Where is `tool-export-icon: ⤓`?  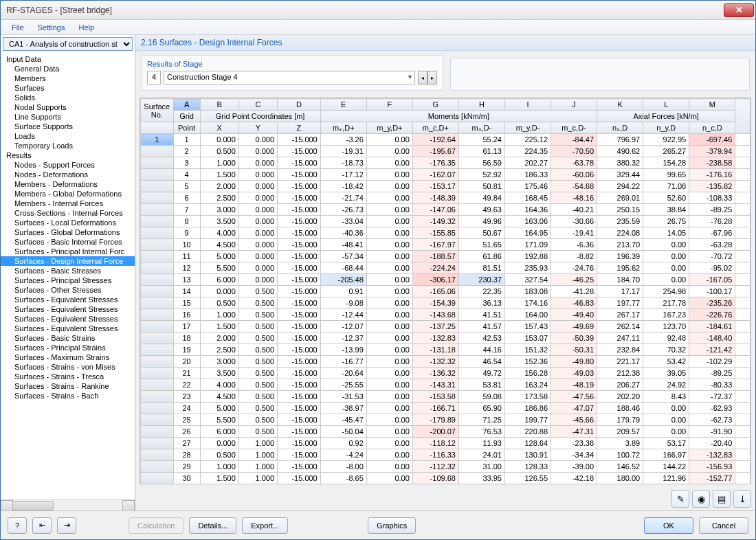
tool-export-icon: ⤓ is located at coordinates (742, 499).